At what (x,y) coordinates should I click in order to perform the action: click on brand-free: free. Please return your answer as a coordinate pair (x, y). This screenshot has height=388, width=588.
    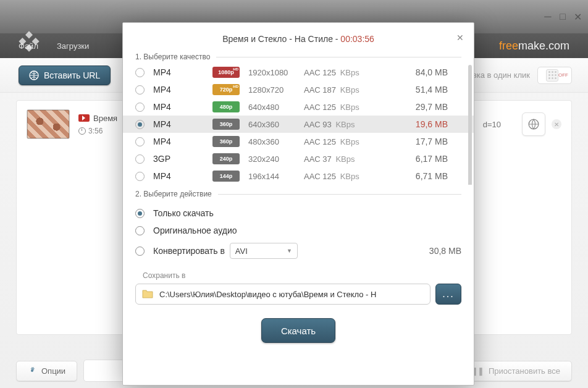
    Looking at the image, I should click on (509, 46).